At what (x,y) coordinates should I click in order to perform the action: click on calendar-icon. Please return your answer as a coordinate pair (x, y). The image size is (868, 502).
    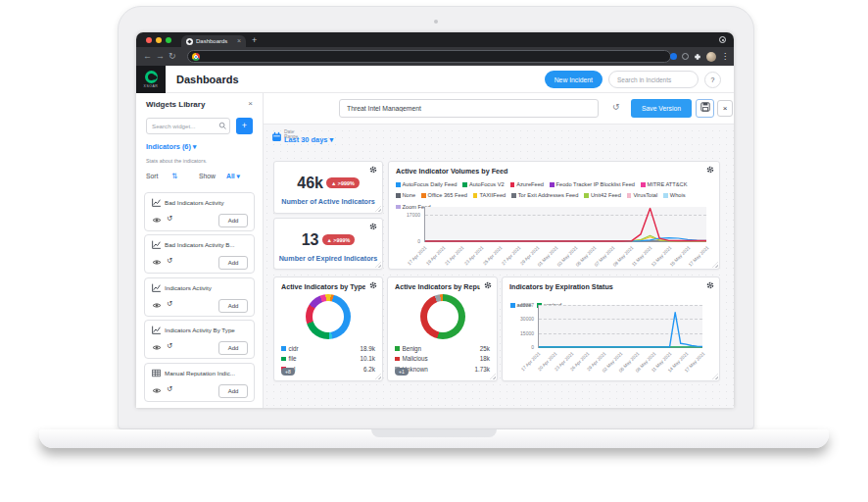
    Looking at the image, I should click on (276, 137).